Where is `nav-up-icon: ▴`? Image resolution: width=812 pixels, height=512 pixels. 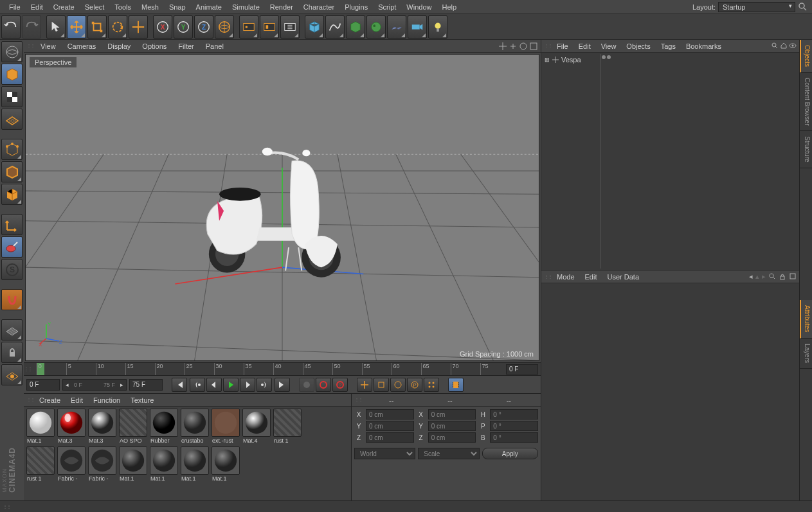
nav-up-icon: ▴ is located at coordinates (757, 276).